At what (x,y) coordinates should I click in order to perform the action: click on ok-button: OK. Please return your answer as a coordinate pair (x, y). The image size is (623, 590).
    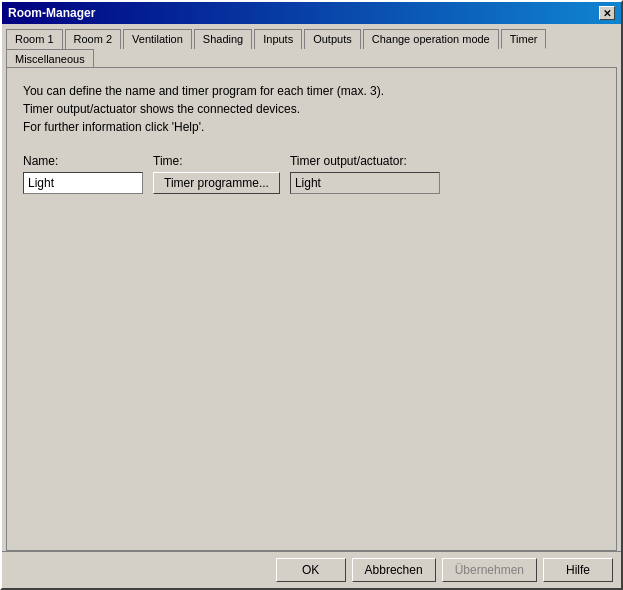
    Looking at the image, I should click on (311, 570).